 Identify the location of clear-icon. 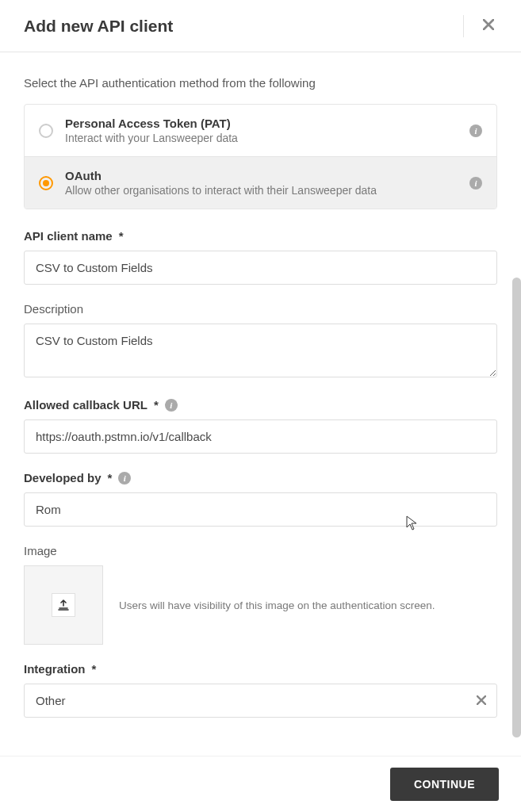
(481, 701).